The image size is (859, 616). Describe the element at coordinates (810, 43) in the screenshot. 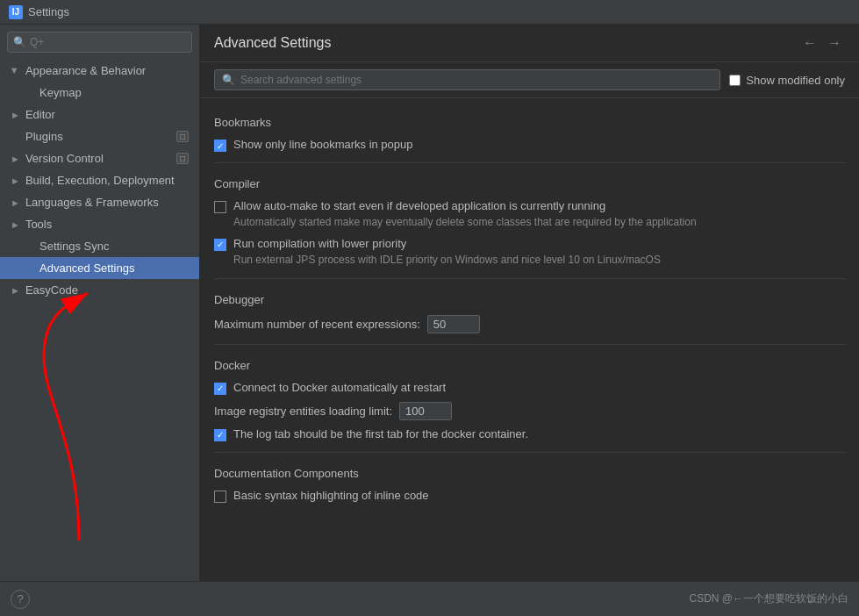

I see `nav-back-button: ←` at that location.